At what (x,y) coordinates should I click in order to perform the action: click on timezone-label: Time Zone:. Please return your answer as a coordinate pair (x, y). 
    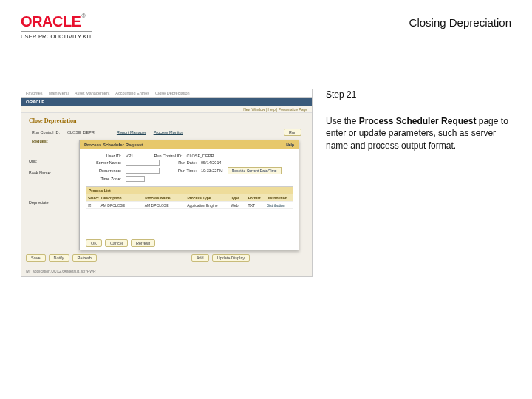
    Looking at the image, I should click on (103, 179).